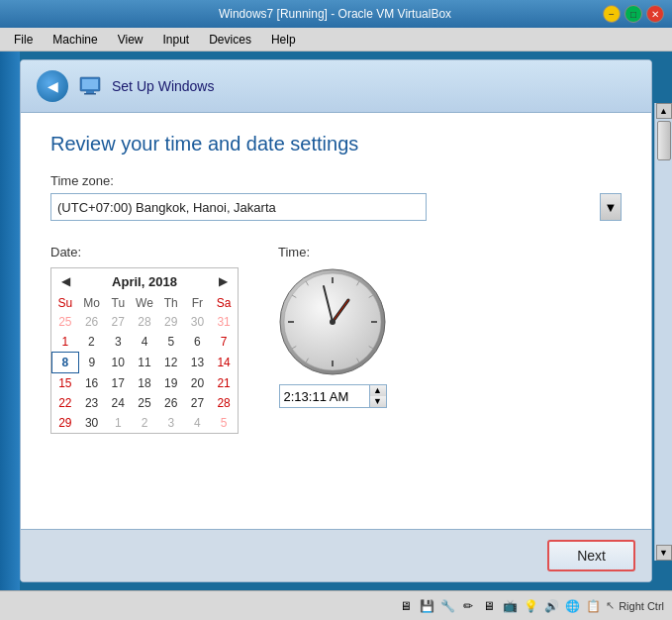 The image size is (672, 620). What do you see at coordinates (224, 343) in the screenshot?
I see `calendar-day: 7` at bounding box center [224, 343].